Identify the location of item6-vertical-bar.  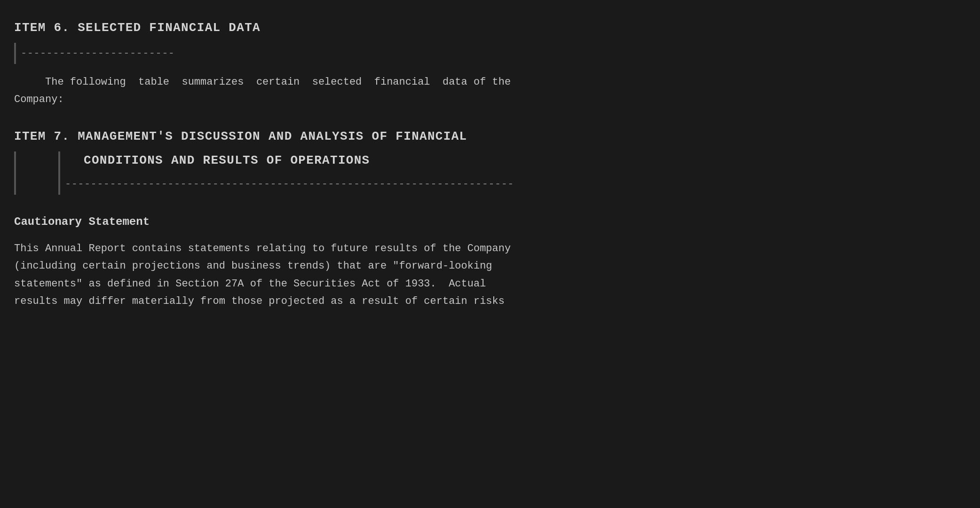
(15, 54).